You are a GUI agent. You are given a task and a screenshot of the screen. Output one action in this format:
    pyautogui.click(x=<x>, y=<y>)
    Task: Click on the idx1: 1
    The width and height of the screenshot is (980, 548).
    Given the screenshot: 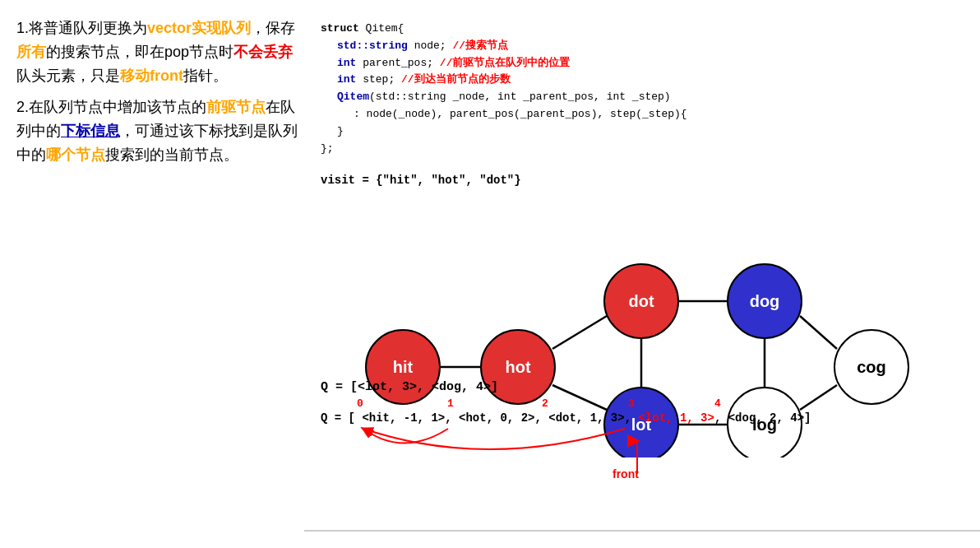 What is the action you would take?
    pyautogui.click(x=495, y=403)
    